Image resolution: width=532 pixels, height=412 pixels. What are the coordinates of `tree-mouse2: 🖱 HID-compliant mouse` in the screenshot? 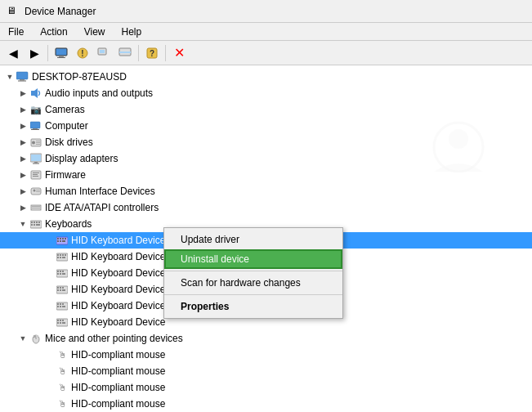 It's located at (266, 371).